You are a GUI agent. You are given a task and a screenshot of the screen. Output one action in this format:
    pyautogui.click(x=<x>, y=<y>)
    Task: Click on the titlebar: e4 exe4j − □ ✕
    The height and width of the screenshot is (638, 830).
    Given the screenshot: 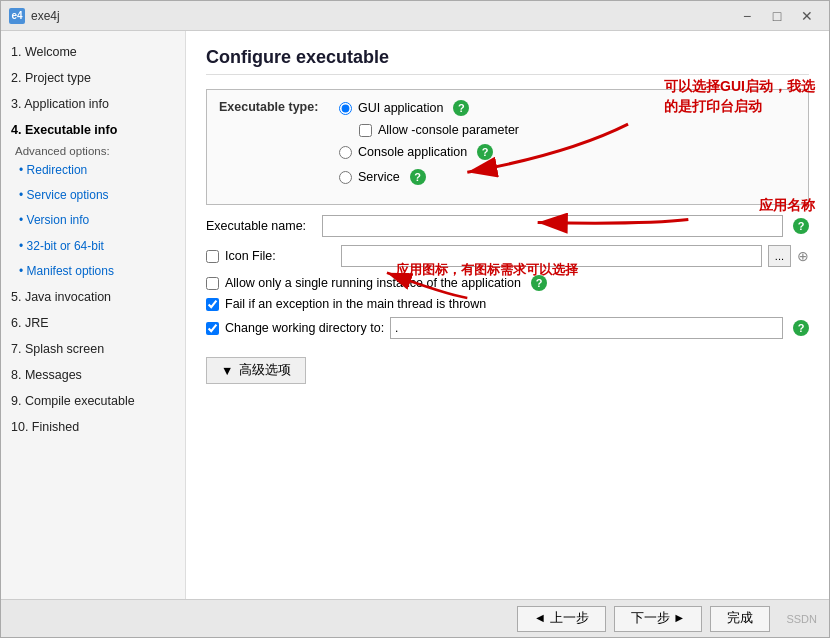 What is the action you would take?
    pyautogui.click(x=415, y=16)
    